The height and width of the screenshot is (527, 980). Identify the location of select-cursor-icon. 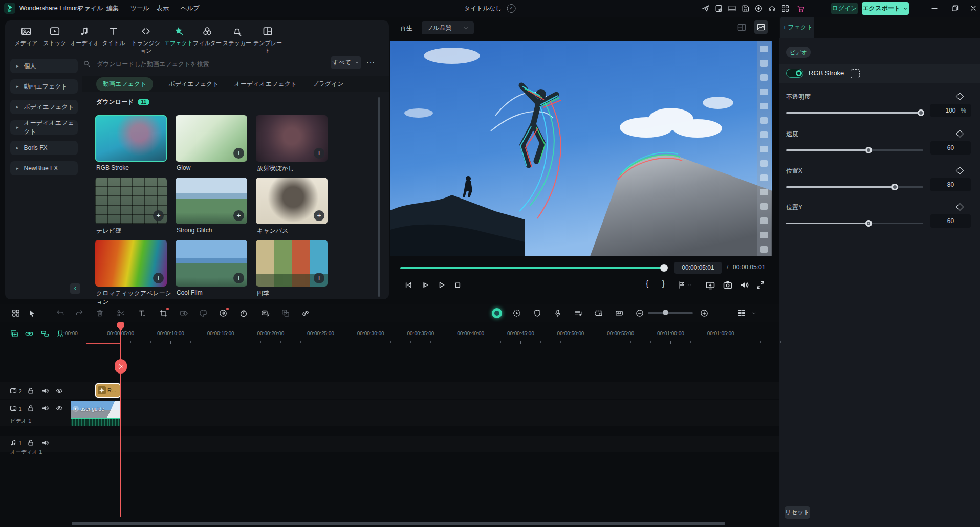
(32, 313).